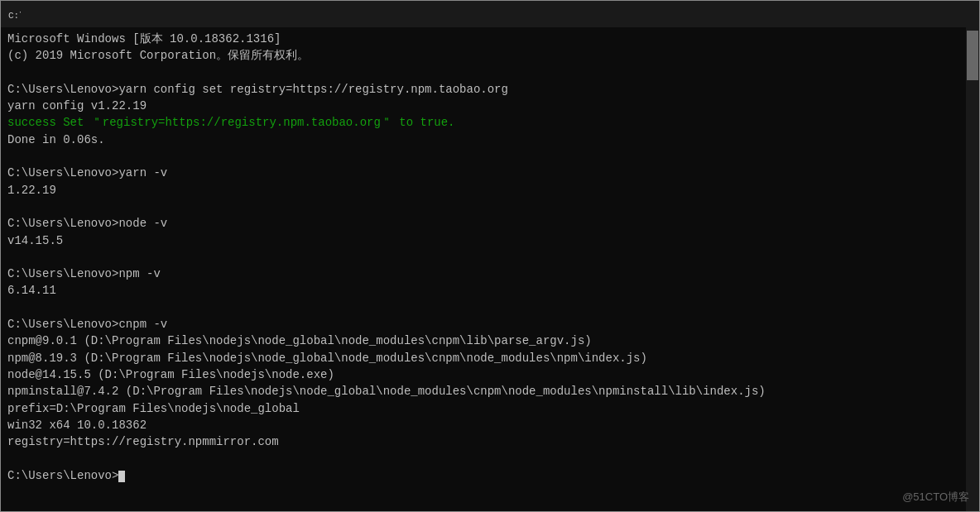 This screenshot has width=980, height=512. What do you see at coordinates (483, 241) in the screenshot?
I see `terminal-line: v14.15.5` at bounding box center [483, 241].